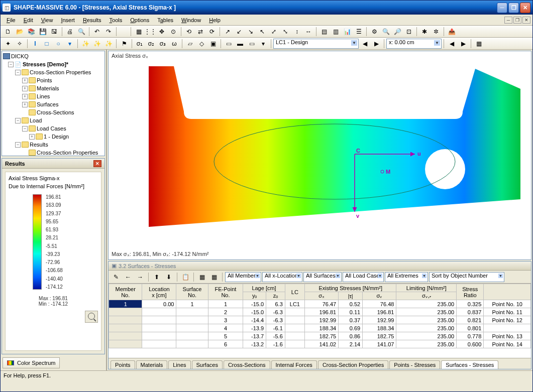 Image resolution: width=533 pixels, height=392 pixels. What do you see at coordinates (319, 316) in the screenshot?
I see `results-table: MemberNo. Locationx [cm] SurfaceNo. FE-P…` at bounding box center [319, 316].